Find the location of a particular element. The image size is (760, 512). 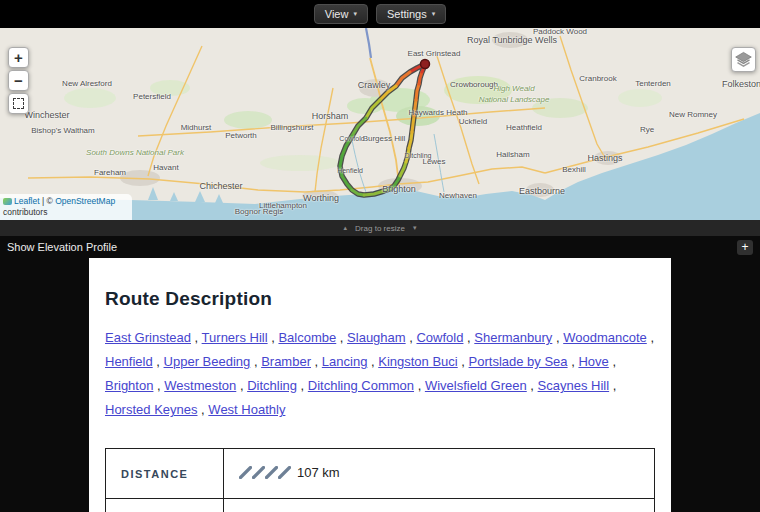

place-link: Hove is located at coordinates (593, 362).